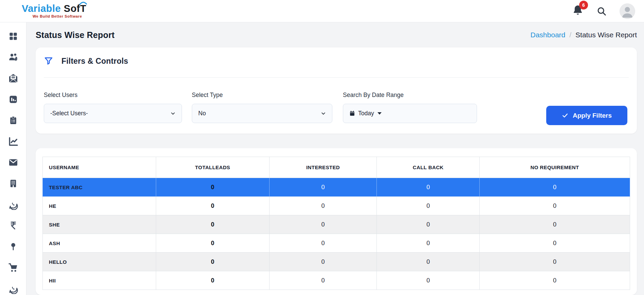  I want to click on chevron-down-icon, so click(173, 113).